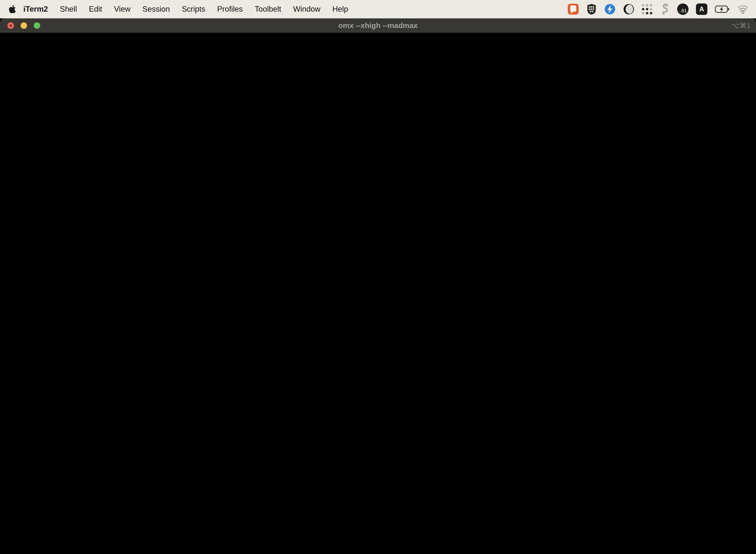 The height and width of the screenshot is (554, 756). What do you see at coordinates (647, 9) in the screenshot?
I see `dots-grid-icon` at bounding box center [647, 9].